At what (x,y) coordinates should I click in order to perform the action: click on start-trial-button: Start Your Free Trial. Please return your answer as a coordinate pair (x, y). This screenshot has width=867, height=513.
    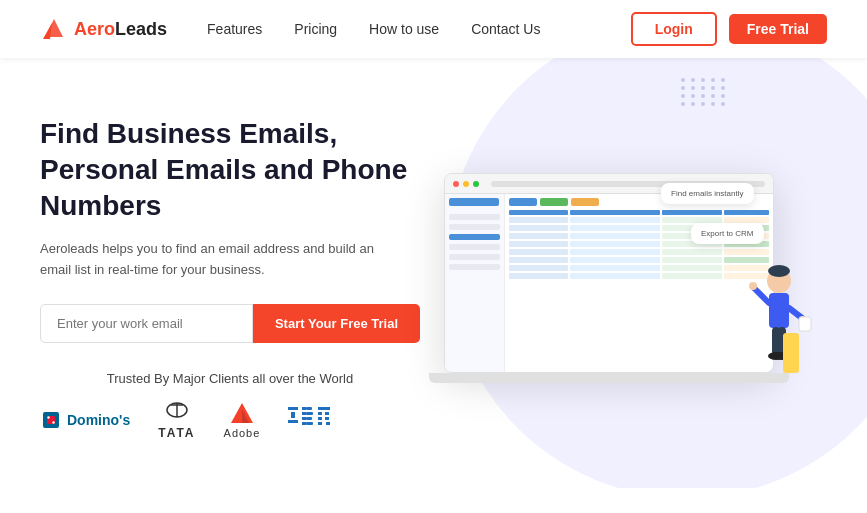
    Looking at the image, I should click on (336, 324).